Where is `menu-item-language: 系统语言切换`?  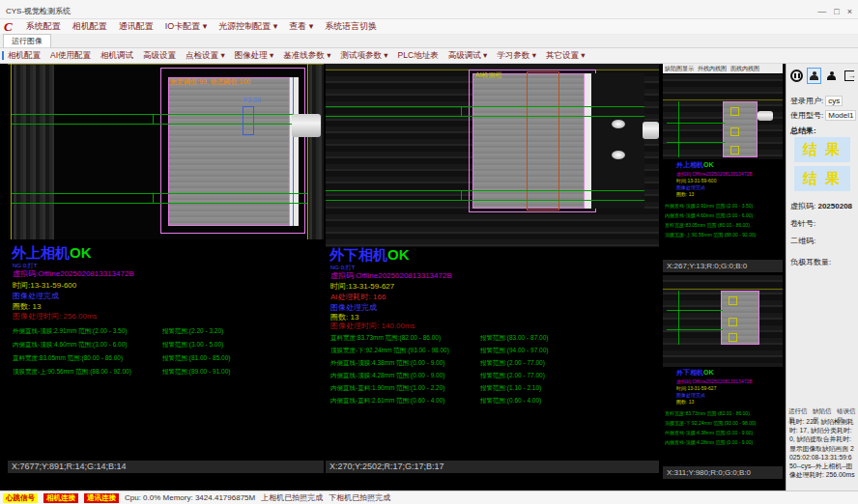 menu-item-language: 系统语言切换 is located at coordinates (351, 27).